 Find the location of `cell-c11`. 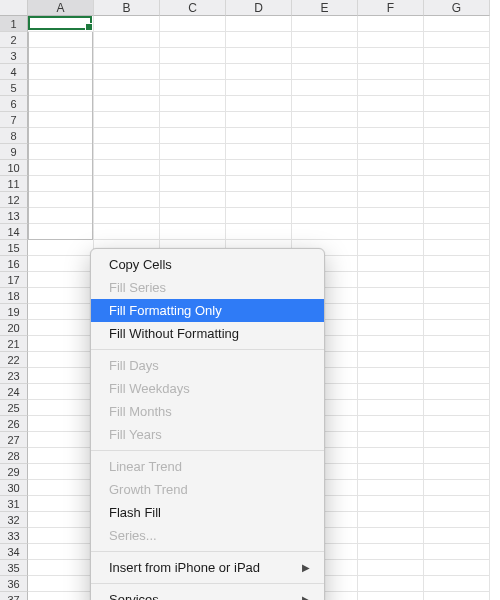

cell-c11 is located at coordinates (193, 184).